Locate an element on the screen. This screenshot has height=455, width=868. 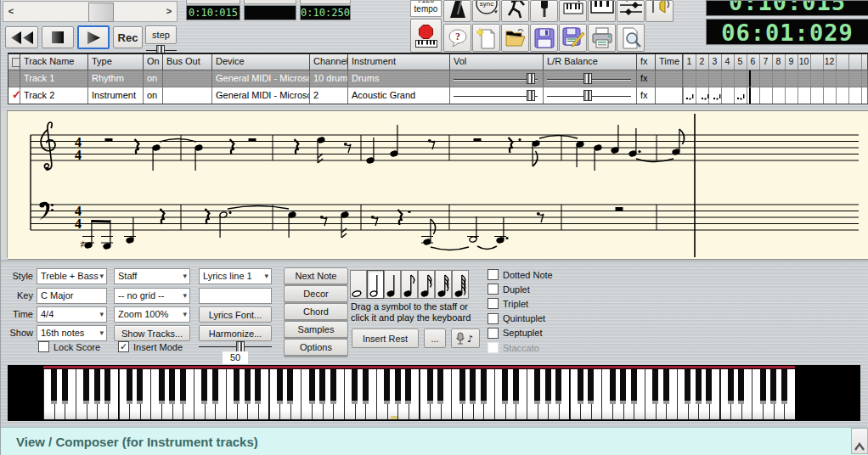
track1-vol-thumb is located at coordinates (531, 78).